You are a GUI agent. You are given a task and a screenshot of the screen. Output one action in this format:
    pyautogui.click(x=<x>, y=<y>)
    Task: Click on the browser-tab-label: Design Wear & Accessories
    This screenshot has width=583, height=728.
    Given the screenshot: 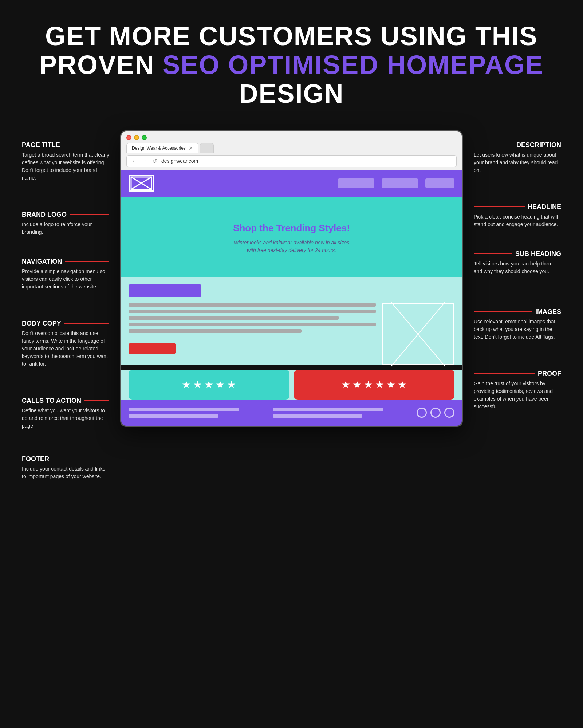 What is the action you would take?
    pyautogui.click(x=159, y=148)
    